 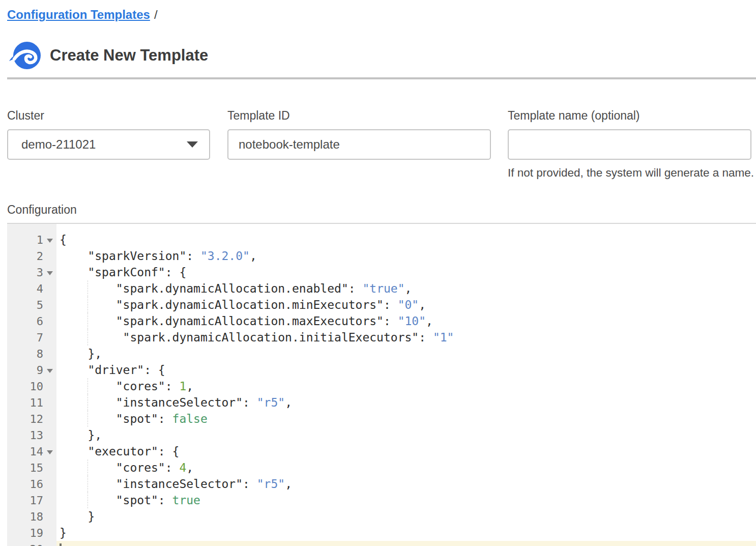 I want to click on text-cursor, so click(x=61, y=544).